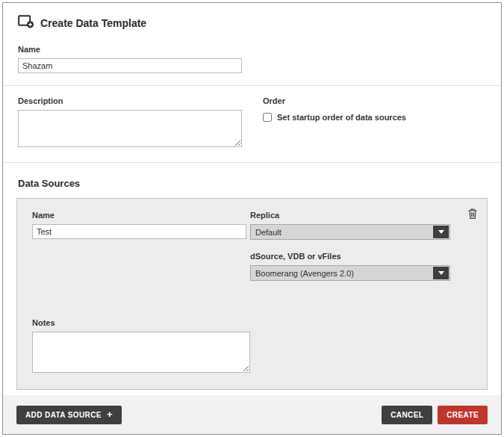 Image resolution: width=504 pixels, height=437 pixels. What do you see at coordinates (463, 415) in the screenshot?
I see `create-button: CREATE` at bounding box center [463, 415].